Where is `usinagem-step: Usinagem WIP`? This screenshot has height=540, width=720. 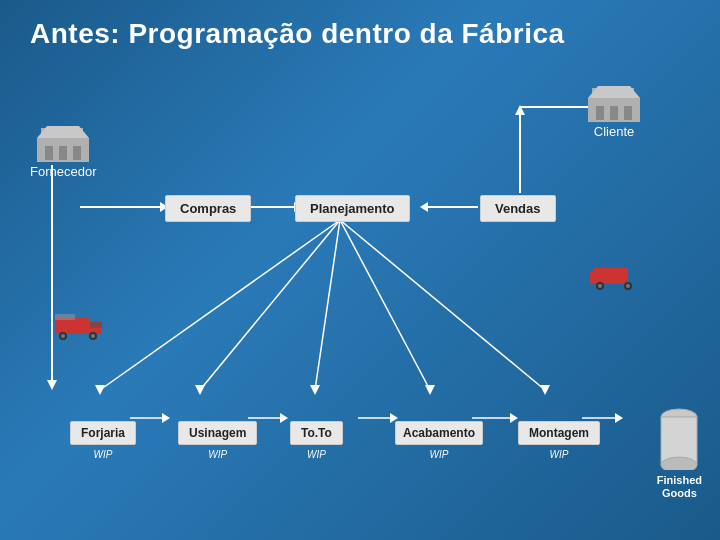
usinagem-step: Usinagem WIP is located at coordinates (218, 440).